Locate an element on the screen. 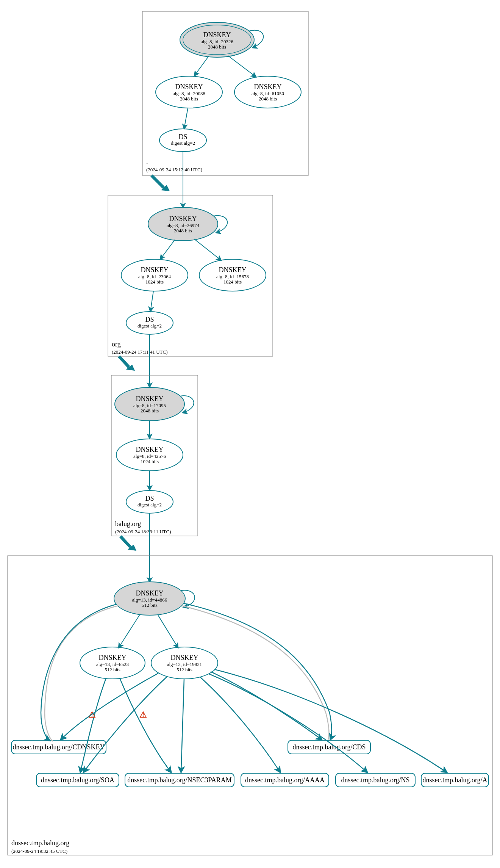  node-balug-zsk: DNSKEY alg=8, id=42576 1024 bits is located at coordinates (150, 455).